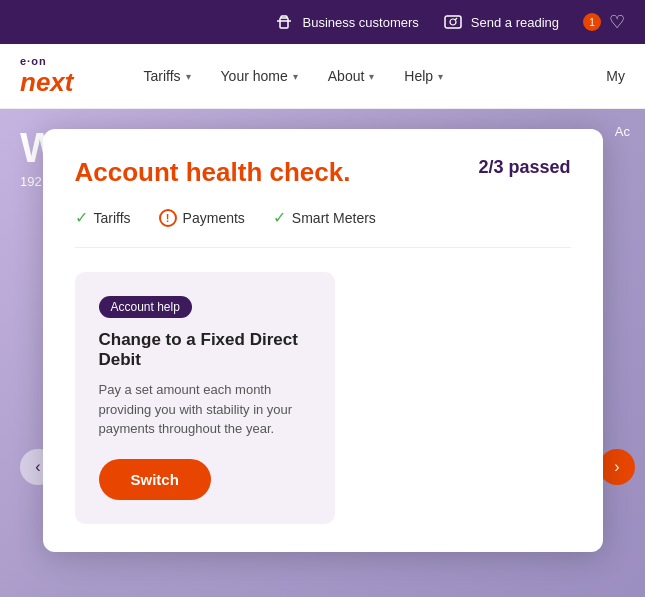 The image size is (645, 597). What do you see at coordinates (524, 168) in the screenshot?
I see `modal-score: 2/3 passed` at bounding box center [524, 168].